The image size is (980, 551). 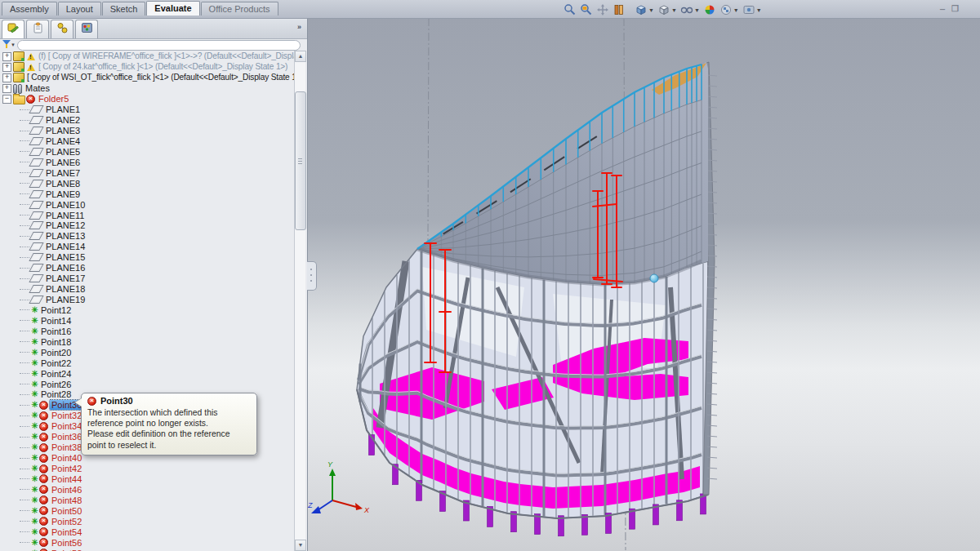 What do you see at coordinates (147, 362) in the screenshot?
I see `tree-item-point22: ✳Point22` at bounding box center [147, 362].